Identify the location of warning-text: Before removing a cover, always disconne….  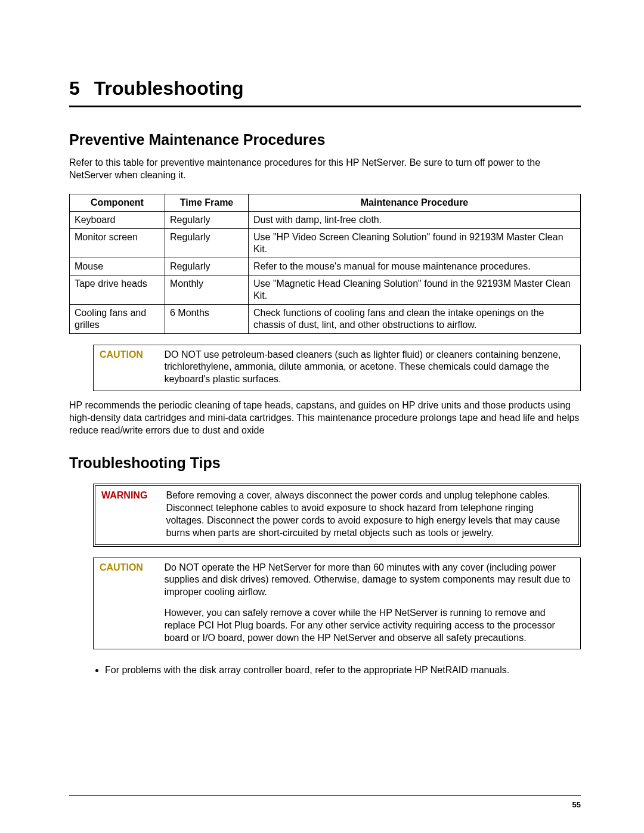
(368, 514).